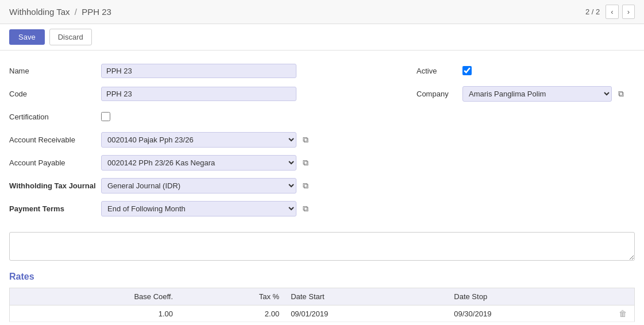 The image size is (644, 325). What do you see at coordinates (55, 117) in the screenshot?
I see `certification-label: Certification` at bounding box center [55, 117].